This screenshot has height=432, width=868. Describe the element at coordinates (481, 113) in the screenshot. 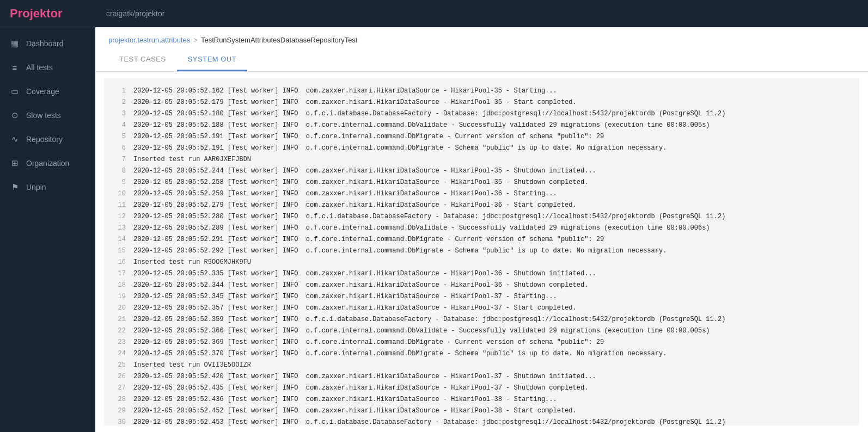

I see `log-line: 32020-12-05 20:05:52.180 [Test worker] I…` at that location.